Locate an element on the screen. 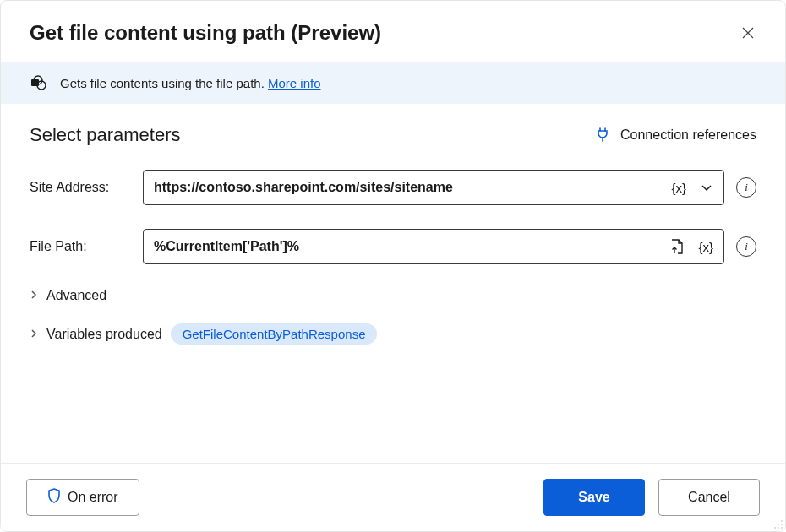 The image size is (786, 532). on-error-button: On error is located at coordinates (83, 497).